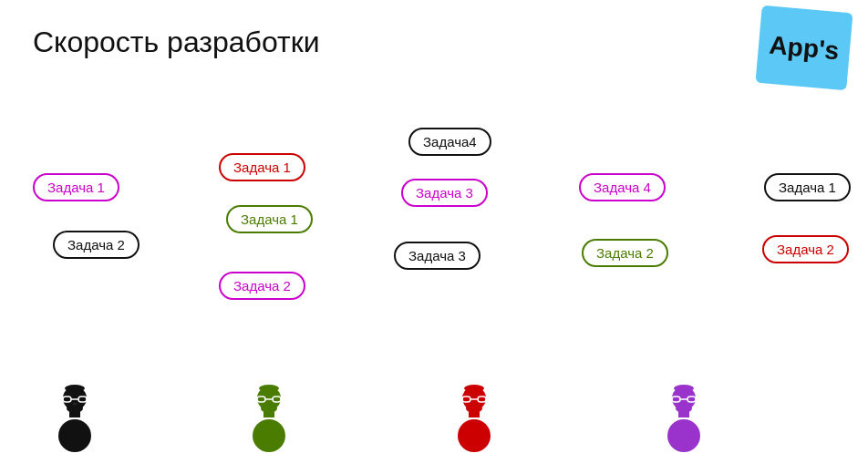 The image size is (868, 474). Describe the element at coordinates (450, 142) in the screenshot. I see `task-badge-b6: Задача4` at that location.